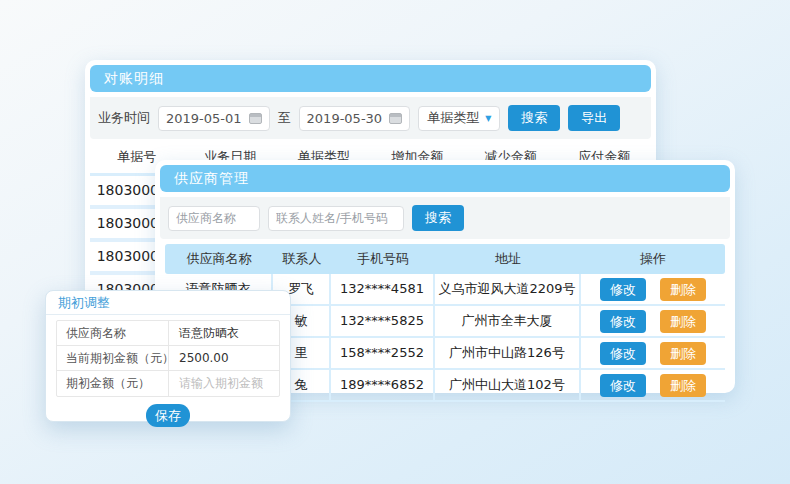  Describe the element at coordinates (653, 259) in the screenshot. I see `column-header-actions: 操作` at that location.